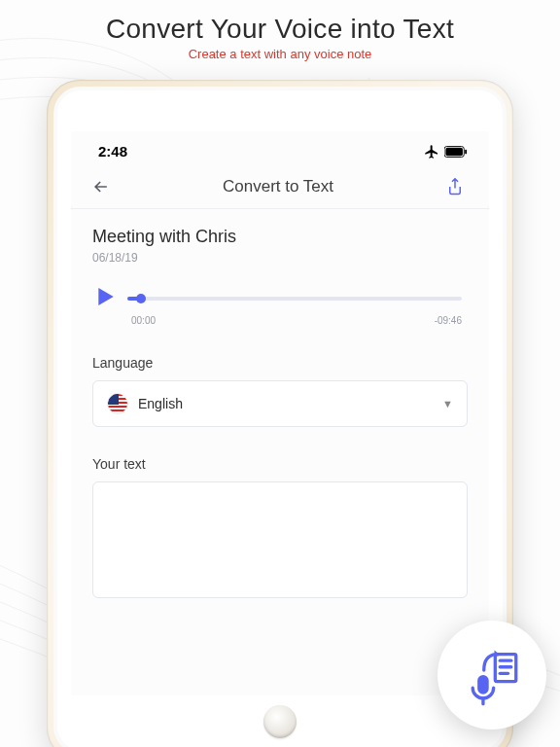 The image size is (560, 747). Describe the element at coordinates (295, 299) in the screenshot. I see `progress-slider` at that location.